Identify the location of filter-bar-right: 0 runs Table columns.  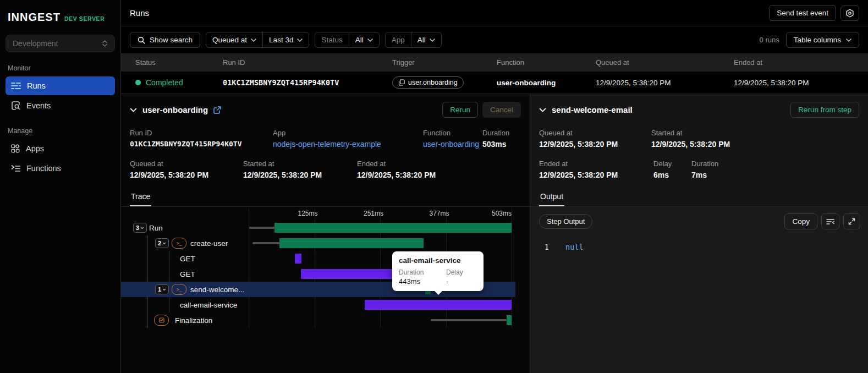
(810, 40).